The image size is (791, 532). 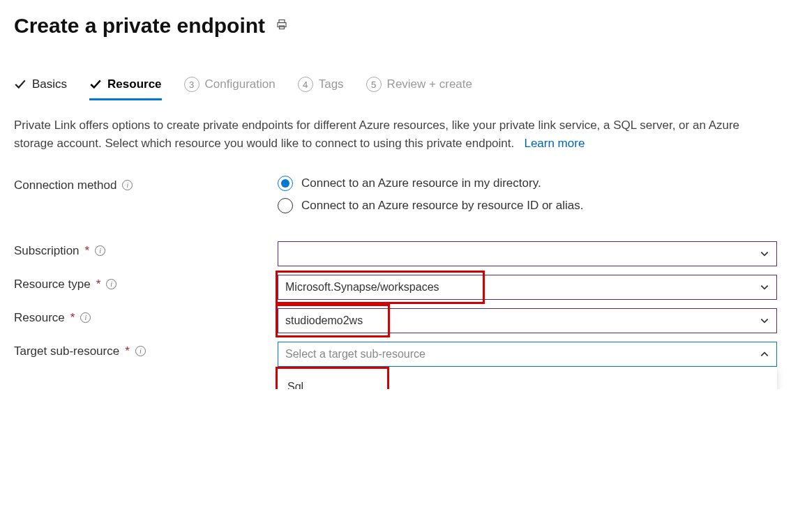 What do you see at coordinates (554, 144) in the screenshot?
I see `learn-more-link: Learn more` at bounding box center [554, 144].